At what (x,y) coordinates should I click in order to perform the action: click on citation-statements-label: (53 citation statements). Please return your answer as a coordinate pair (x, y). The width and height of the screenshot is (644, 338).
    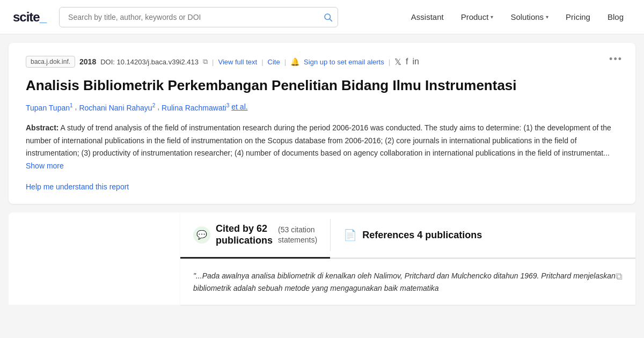
    Looking at the image, I should click on (297, 234).